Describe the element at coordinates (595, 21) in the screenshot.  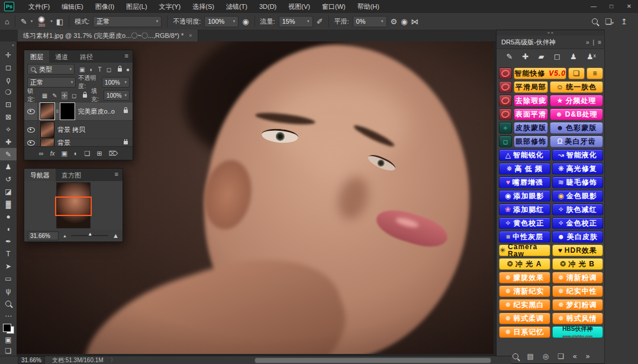
I see `search-icon` at that location.